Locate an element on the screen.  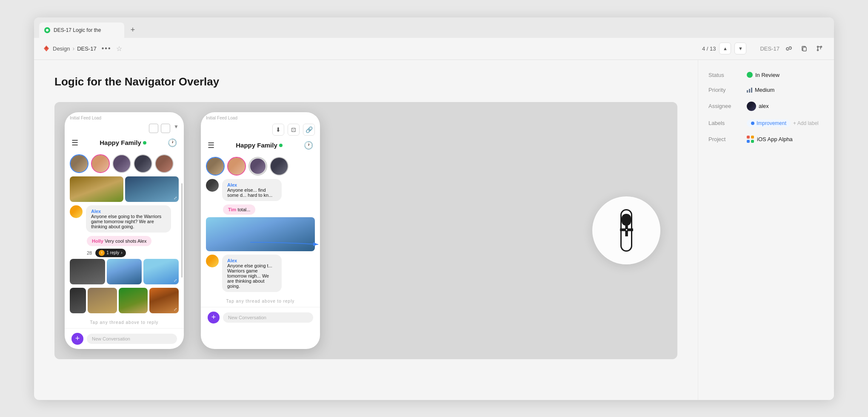
phone-header-right: ☰ Happy Family 🕐 is located at coordinates (260, 145).